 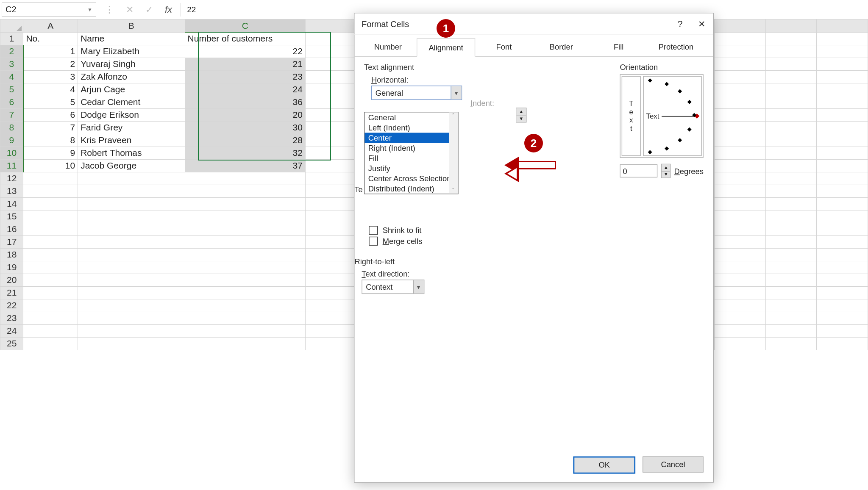 I want to click on col-header-c: C, so click(x=245, y=26).